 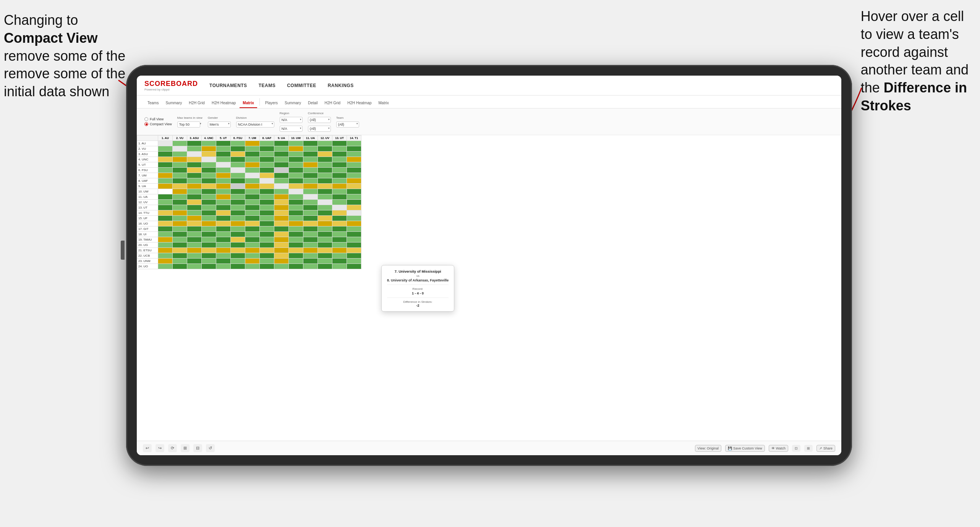 What do you see at coordinates (291, 129) in the screenshot?
I see `region-select2: N/A` at bounding box center [291, 129].